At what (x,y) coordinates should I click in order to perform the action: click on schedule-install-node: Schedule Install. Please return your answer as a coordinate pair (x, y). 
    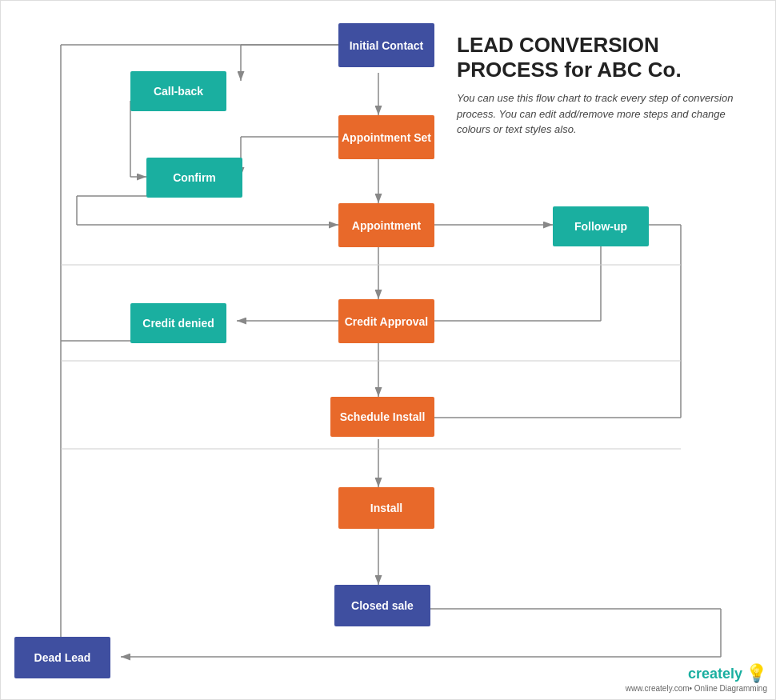
    Looking at the image, I should click on (382, 417).